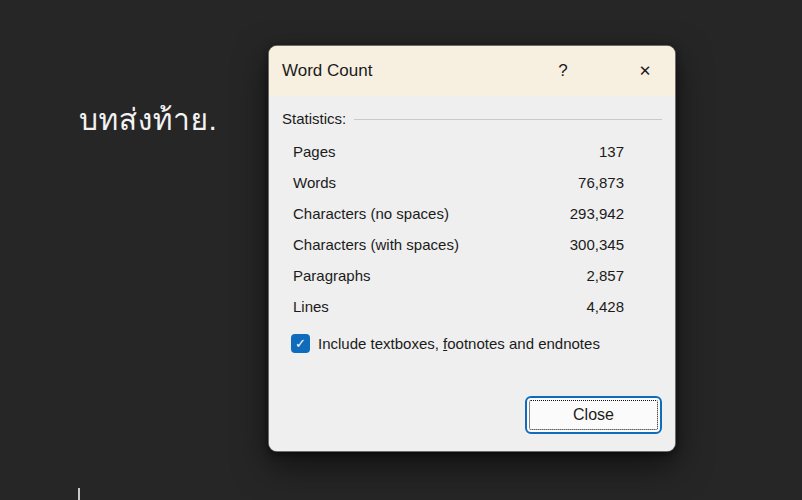 This screenshot has height=500, width=802. I want to click on statistics-label: Statistics:, so click(314, 118).